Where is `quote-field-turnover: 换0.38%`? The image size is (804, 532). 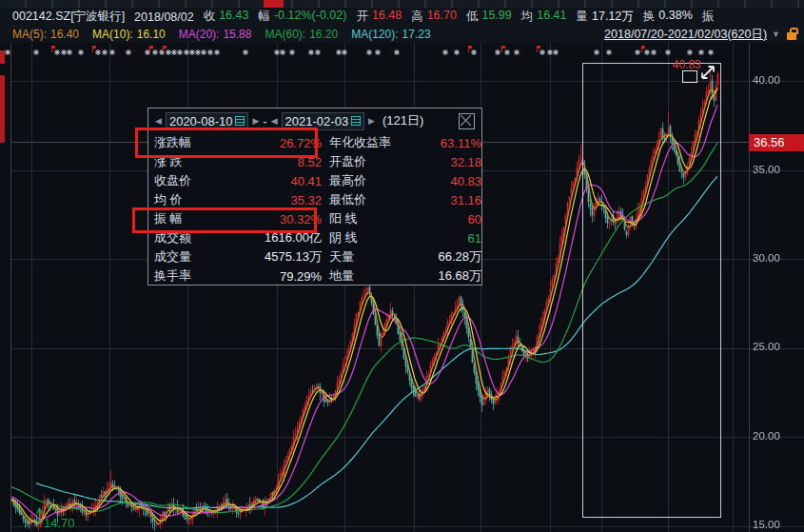
quote-field-turnover: 换0.38% is located at coordinates (668, 17).